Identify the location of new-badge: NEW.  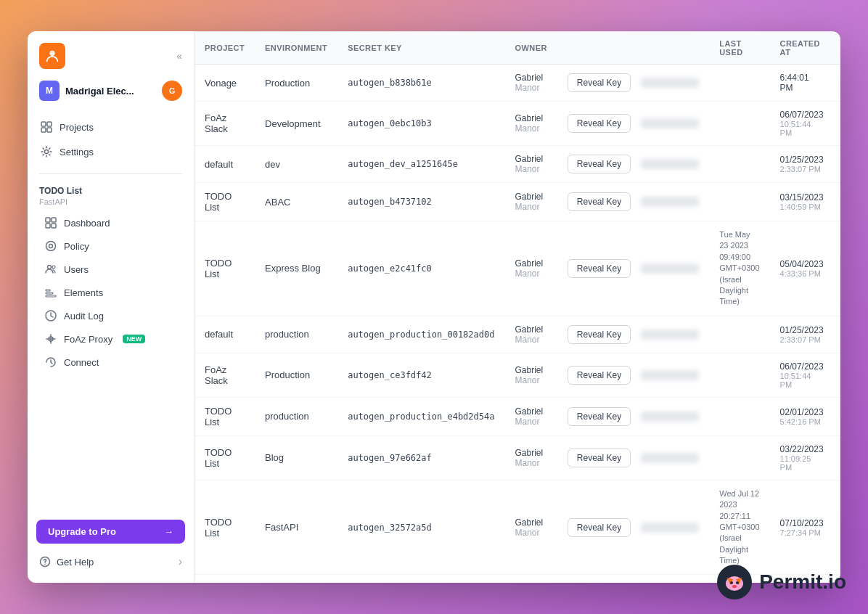
(134, 339).